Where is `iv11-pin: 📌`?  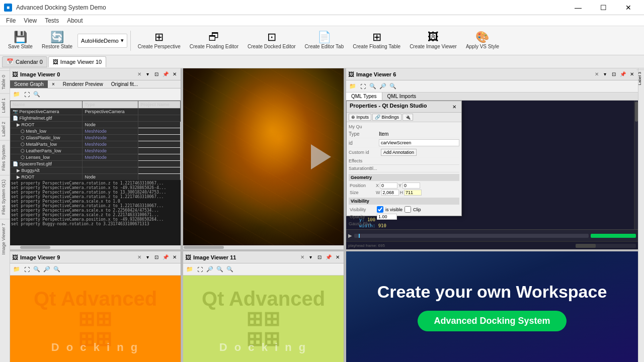
iv11-pin: 📌 is located at coordinates (329, 257).